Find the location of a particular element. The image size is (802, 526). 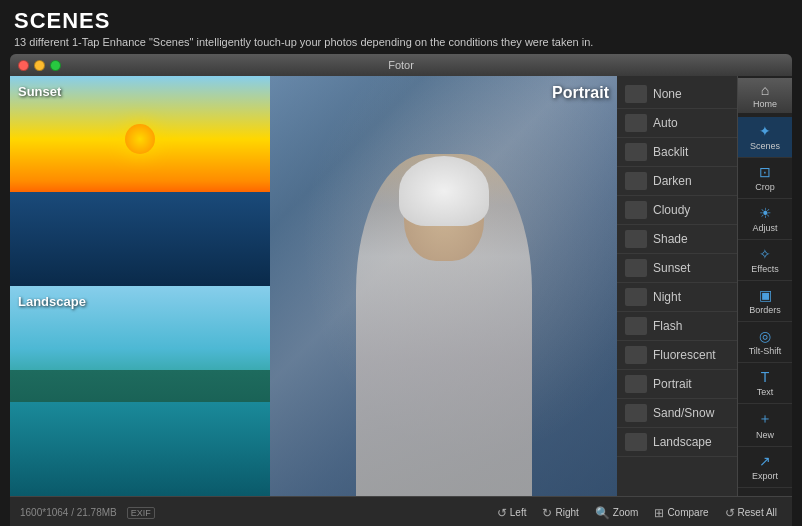

sunset-water is located at coordinates (140, 240).